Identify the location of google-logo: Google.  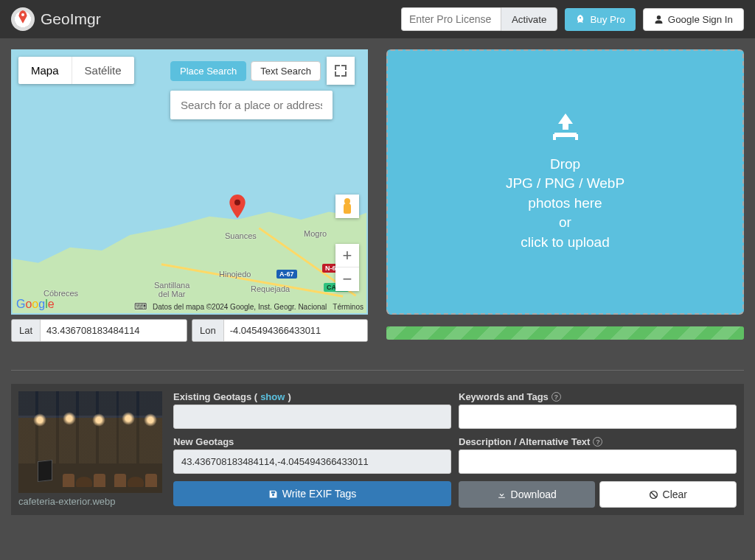
(35, 304).